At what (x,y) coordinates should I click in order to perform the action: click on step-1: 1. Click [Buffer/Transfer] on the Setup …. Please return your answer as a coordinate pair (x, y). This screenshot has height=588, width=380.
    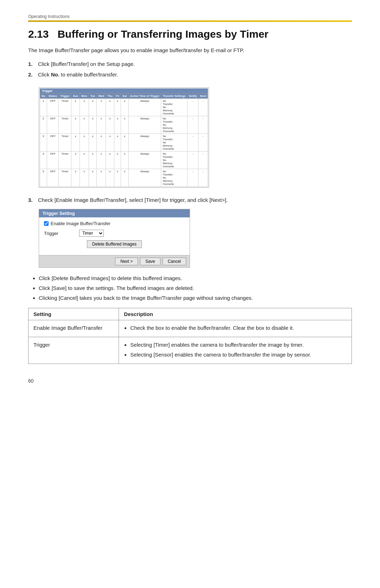
    Looking at the image, I should click on (190, 64).